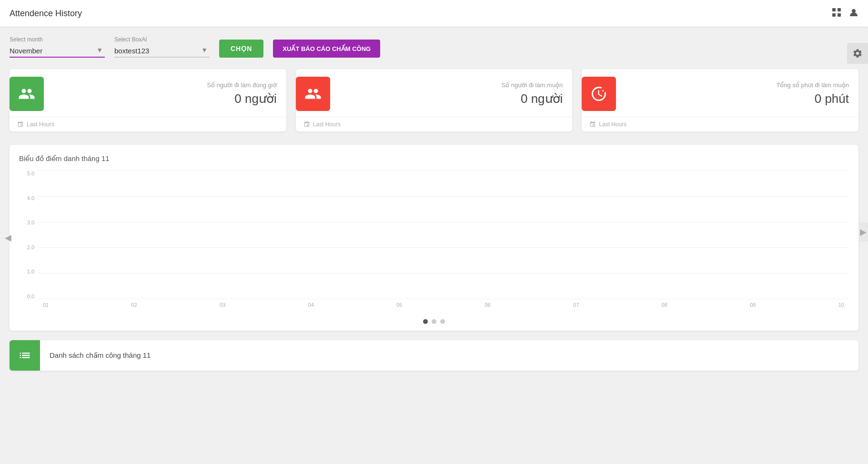 This screenshot has width=868, height=464. I want to click on page-title: Attendence History, so click(46, 13).